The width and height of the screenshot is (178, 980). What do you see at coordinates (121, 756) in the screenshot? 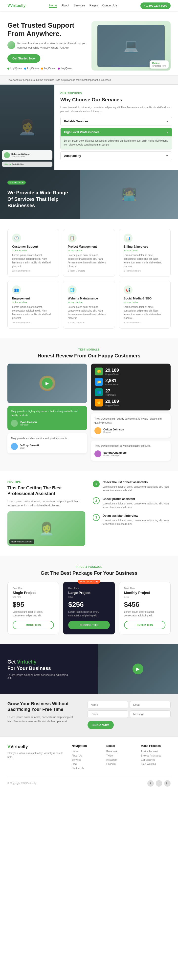
I see `footer-social-twitter: Twitter` at bounding box center [121, 756].